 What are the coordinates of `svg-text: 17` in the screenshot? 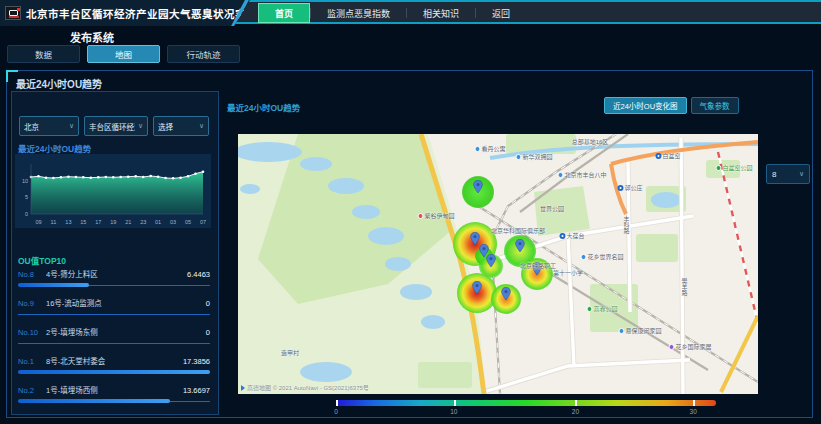 It's located at (98, 222).